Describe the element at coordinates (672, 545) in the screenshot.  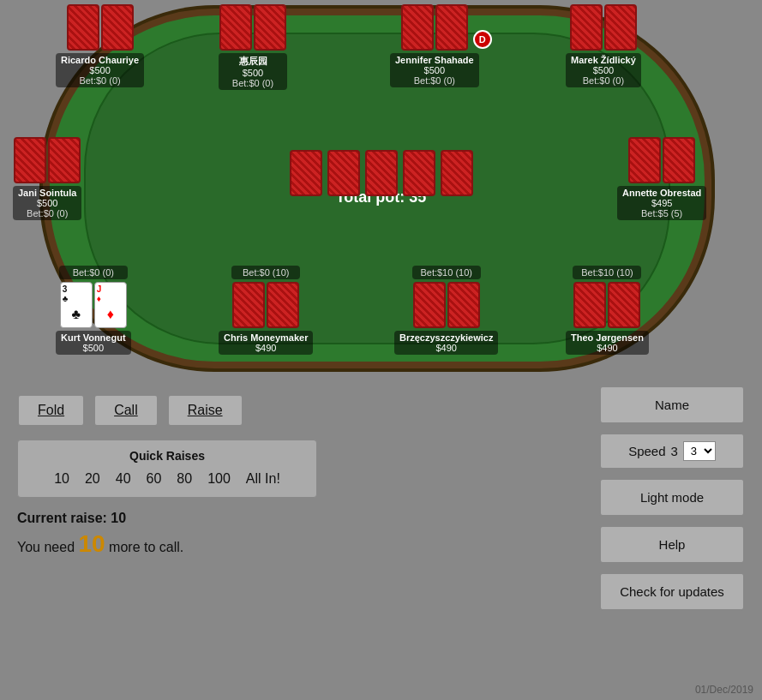
I see `help-button: Help` at that location.